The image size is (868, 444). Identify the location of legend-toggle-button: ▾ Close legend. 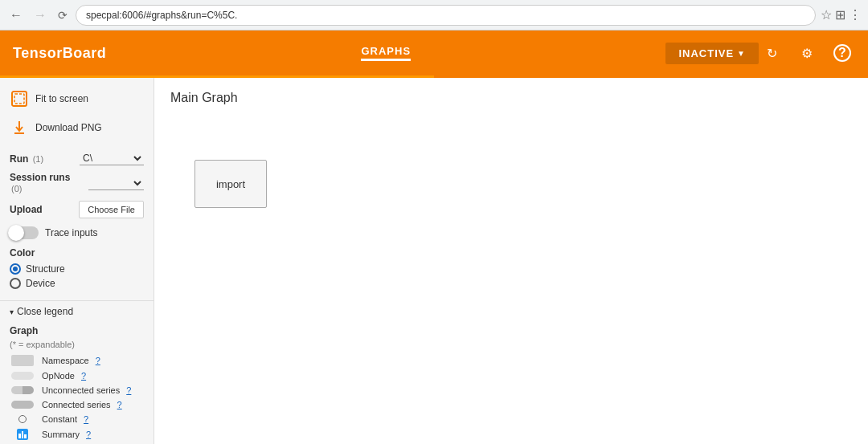
(77, 312).